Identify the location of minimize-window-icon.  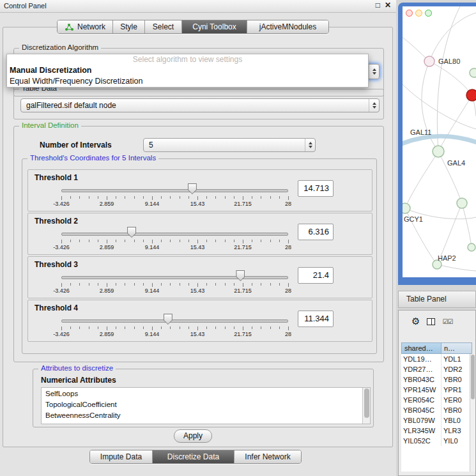
(419, 13).